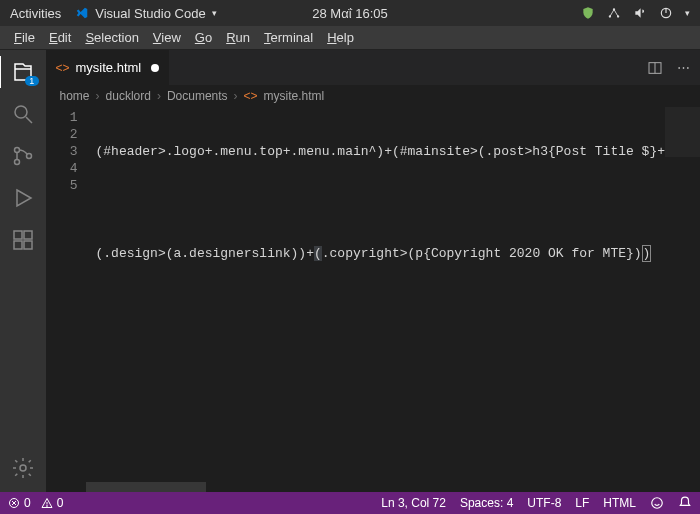  I want to click on warning-icon, so click(47, 503).